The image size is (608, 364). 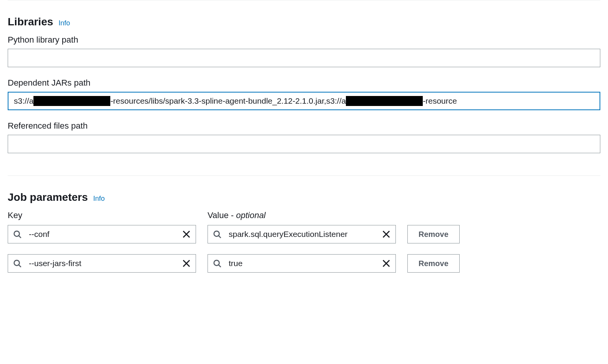 What do you see at coordinates (304, 58) in the screenshot?
I see `python-path-input` at bounding box center [304, 58].